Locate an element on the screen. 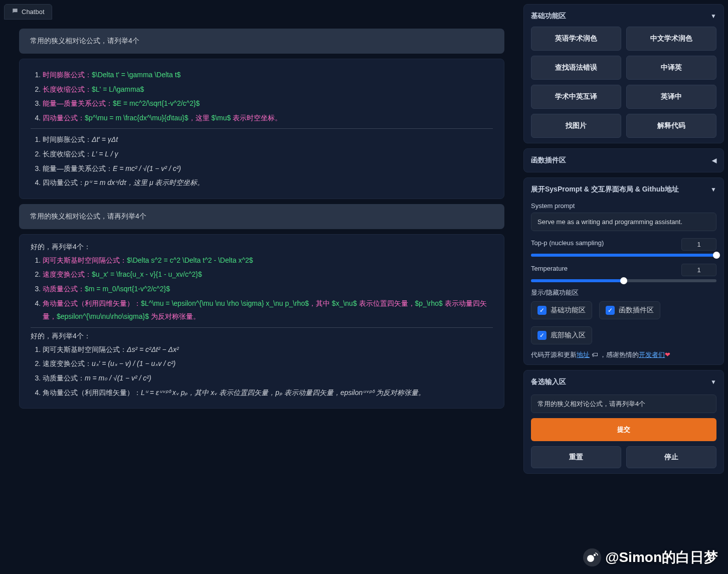  toggle-title: 显示/隐藏功能区 is located at coordinates (624, 293).